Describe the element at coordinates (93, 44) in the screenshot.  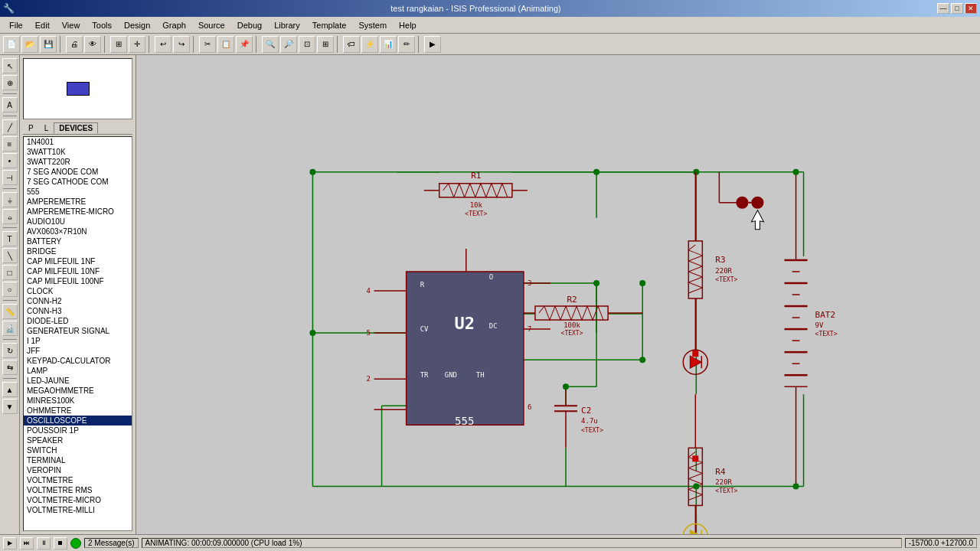
I see `print-preview-button: 👁` at that location.